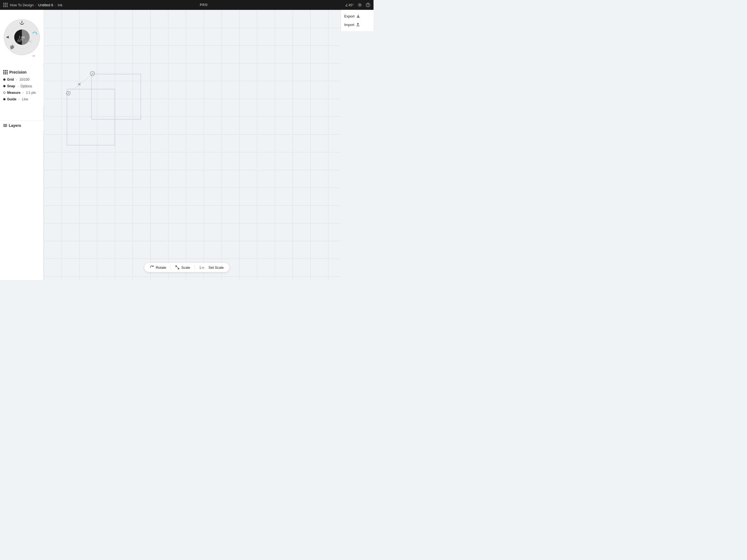 This screenshot has height=560, width=747. What do you see at coordinates (12, 99) in the screenshot?
I see `guide-label: Guide` at bounding box center [12, 99].